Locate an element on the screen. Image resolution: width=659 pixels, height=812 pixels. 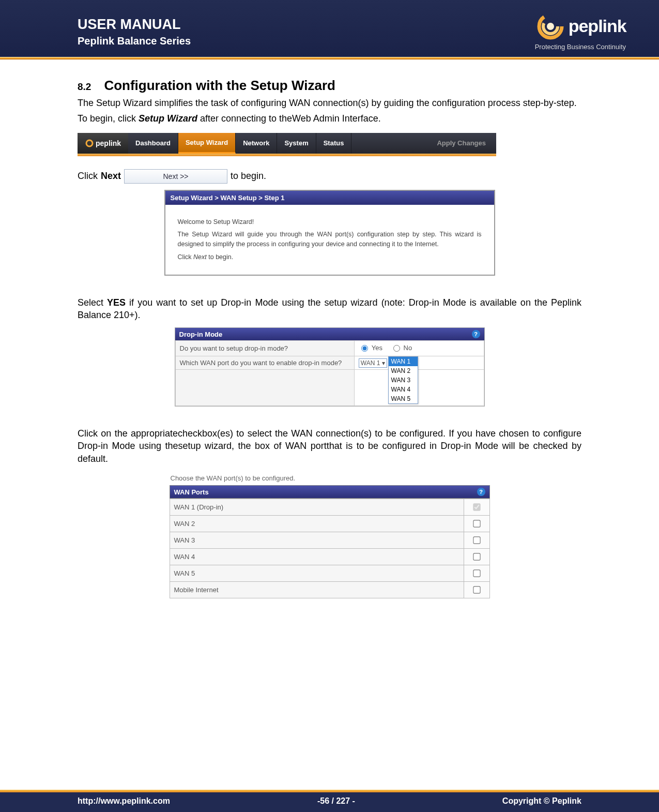
footer-page: -56 / 227 - is located at coordinates (336, 801).